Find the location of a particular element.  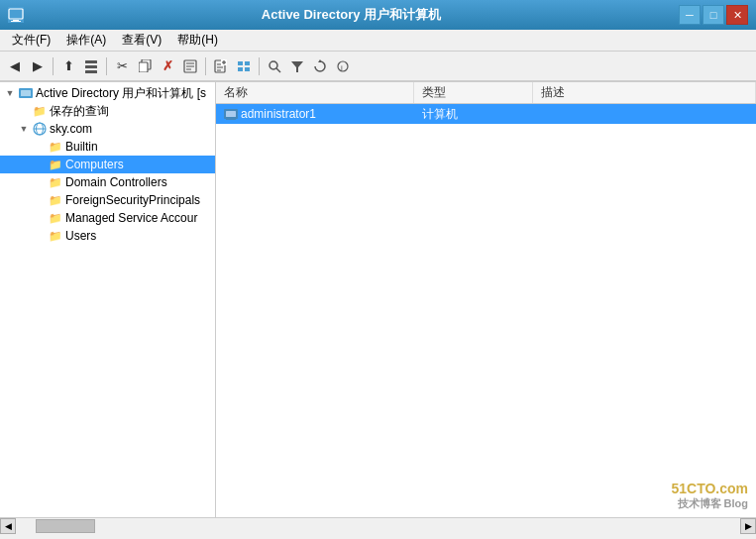

tree-item-domainctrl: 📁 Domain Controllers is located at coordinates (107, 182).